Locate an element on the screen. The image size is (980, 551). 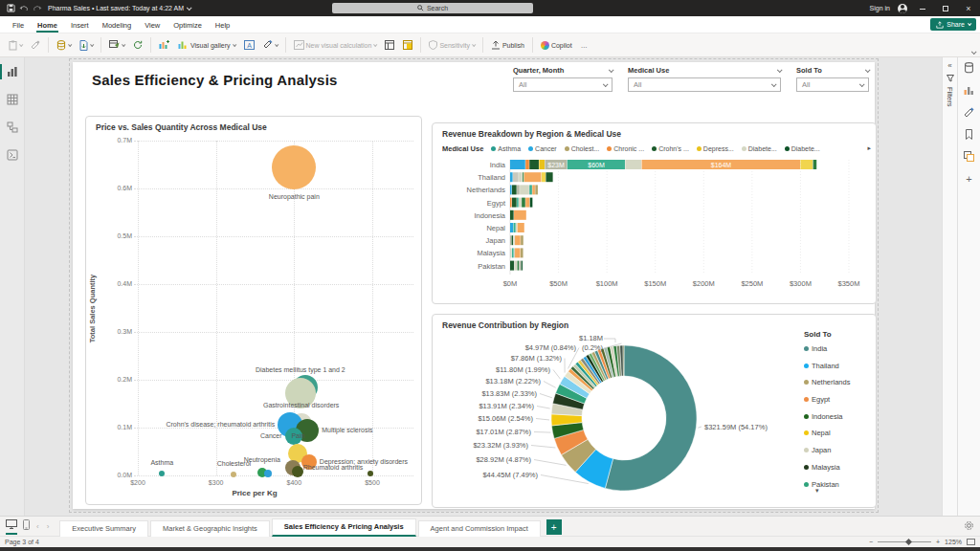
legend-item-netherlands: Netherlands is located at coordinates (827, 383).